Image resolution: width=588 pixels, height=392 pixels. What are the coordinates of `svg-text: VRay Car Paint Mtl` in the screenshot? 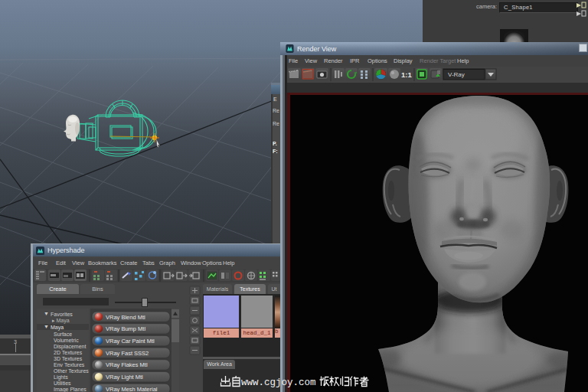 It's located at (130, 341).